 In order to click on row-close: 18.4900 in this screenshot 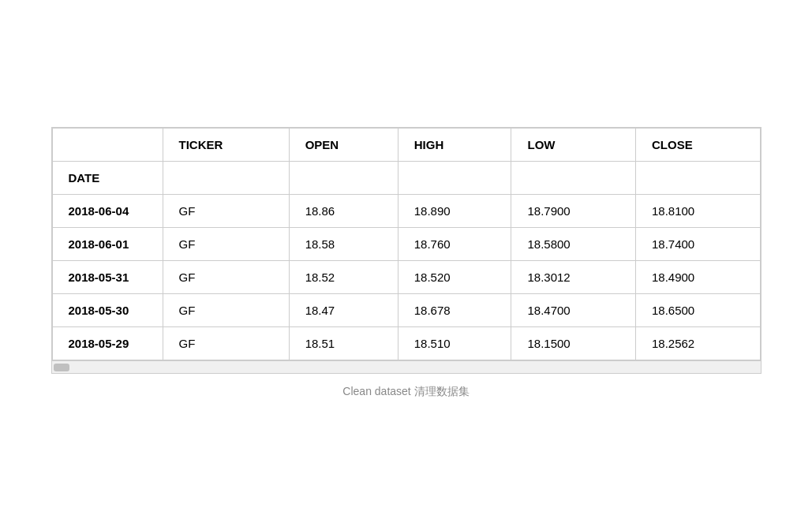, I will do `click(698, 278)`.